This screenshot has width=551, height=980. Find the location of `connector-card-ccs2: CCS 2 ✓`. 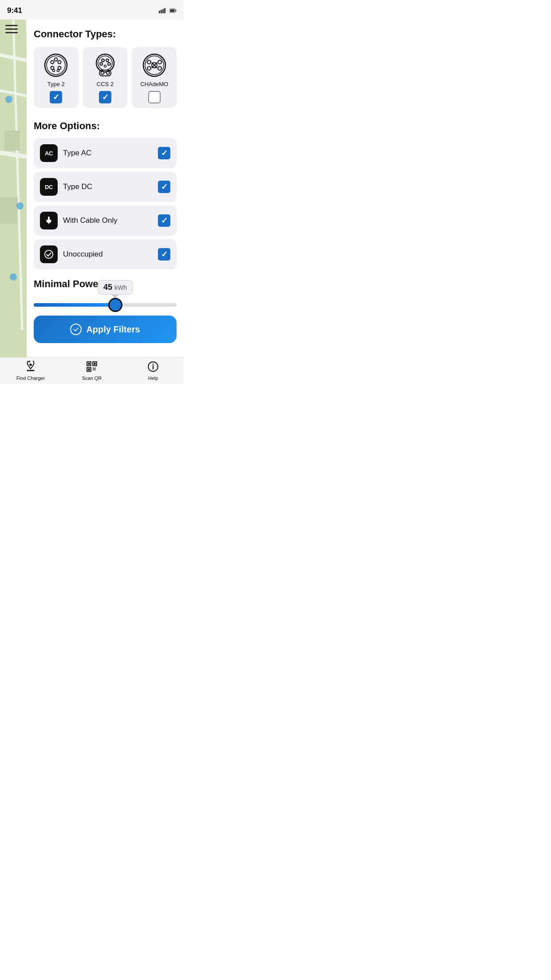

connector-card-ccs2: CCS 2 ✓ is located at coordinates (106, 77).